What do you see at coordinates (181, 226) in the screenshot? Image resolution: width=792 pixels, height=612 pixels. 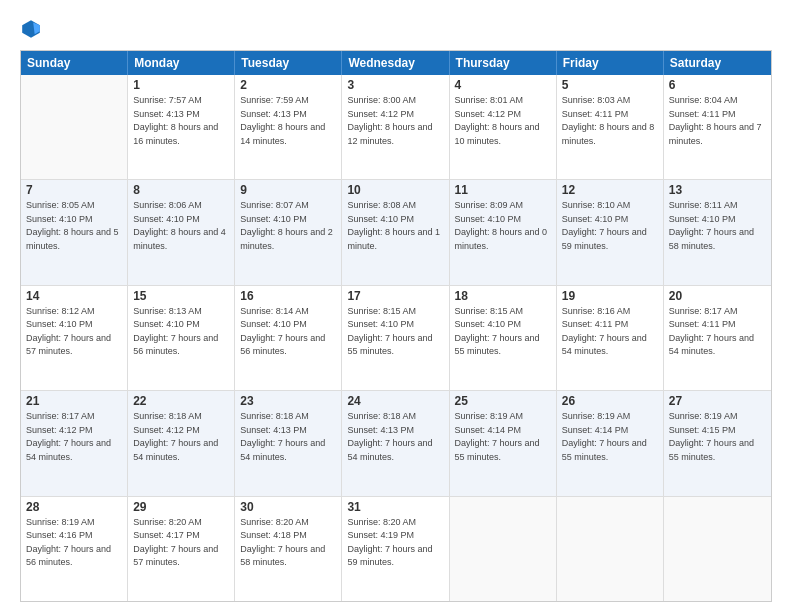 I see `day-info: Sunrise: 8:06 AMSunset: 4:10 PMDaylight:…` at bounding box center [181, 226].